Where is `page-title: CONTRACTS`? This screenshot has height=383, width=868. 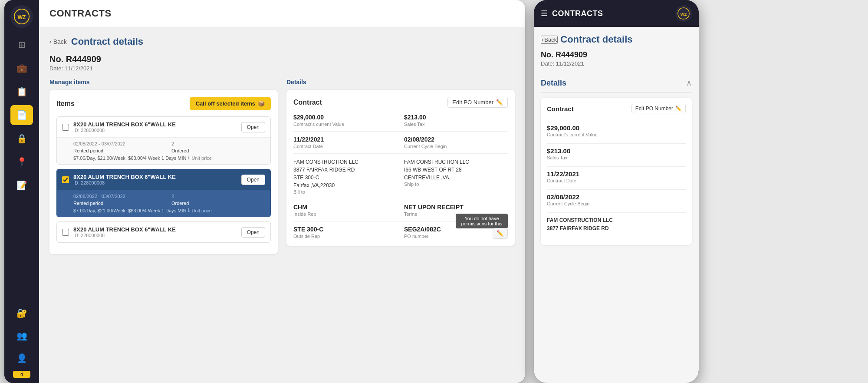
page-title: CONTRACTS is located at coordinates (81, 13).